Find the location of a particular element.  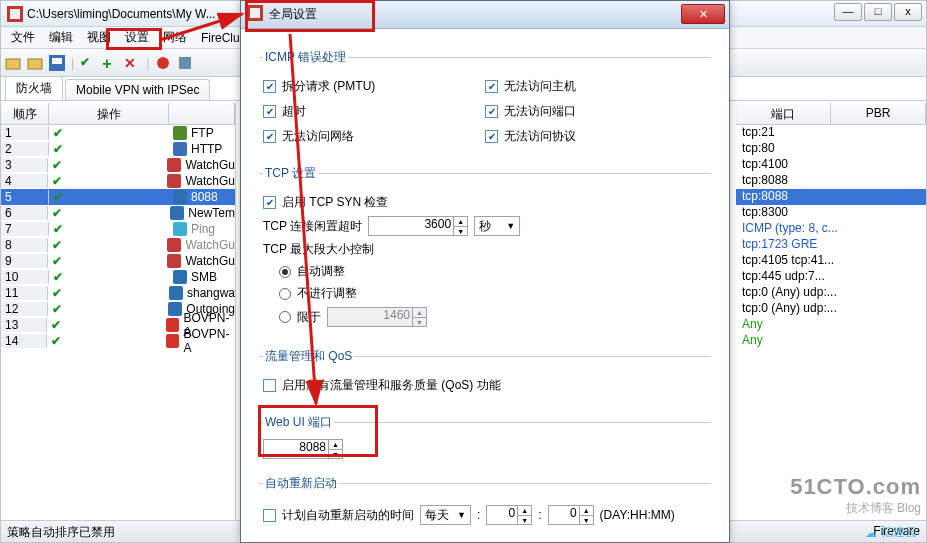

chk-timeout: 超时 is located at coordinates (374, 112).